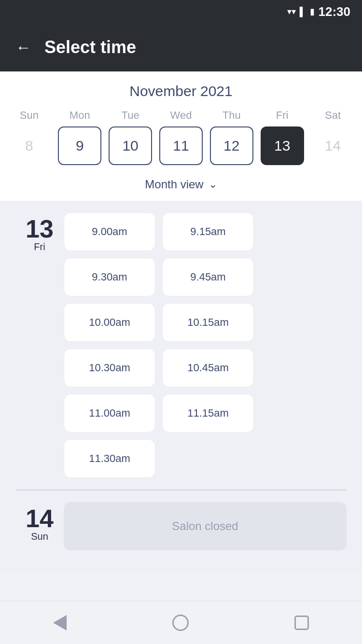 The image size is (362, 644). What do you see at coordinates (181, 187) in the screenshot?
I see `month-view-toggle: Month view ⌄` at bounding box center [181, 187].